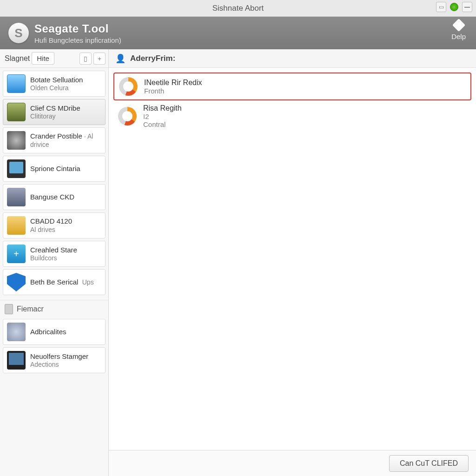  Describe the element at coordinates (292, 463) in the screenshot. I see `footer-bar: Can CuT CLIFED` at that location.